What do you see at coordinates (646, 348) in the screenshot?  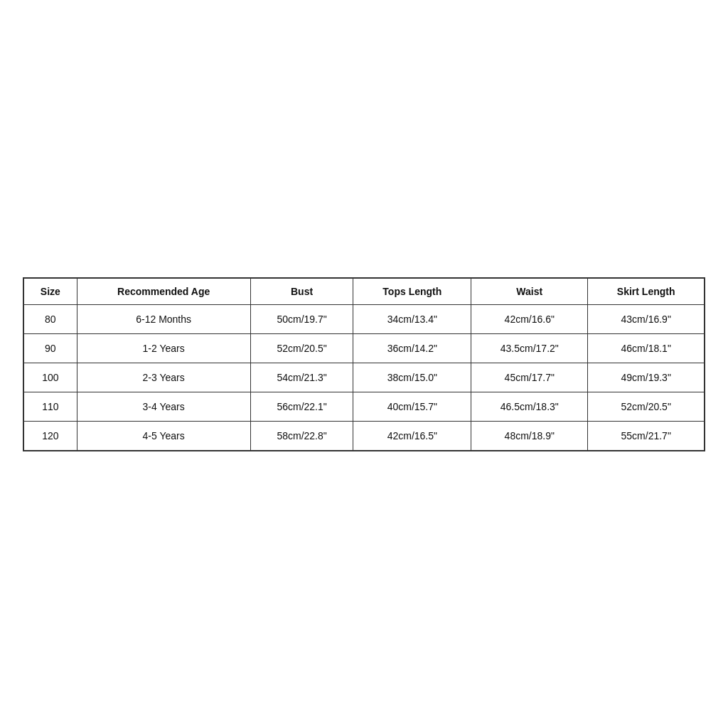 I see `cell-skirt-length: 46cm/18.1"` at bounding box center [646, 348].